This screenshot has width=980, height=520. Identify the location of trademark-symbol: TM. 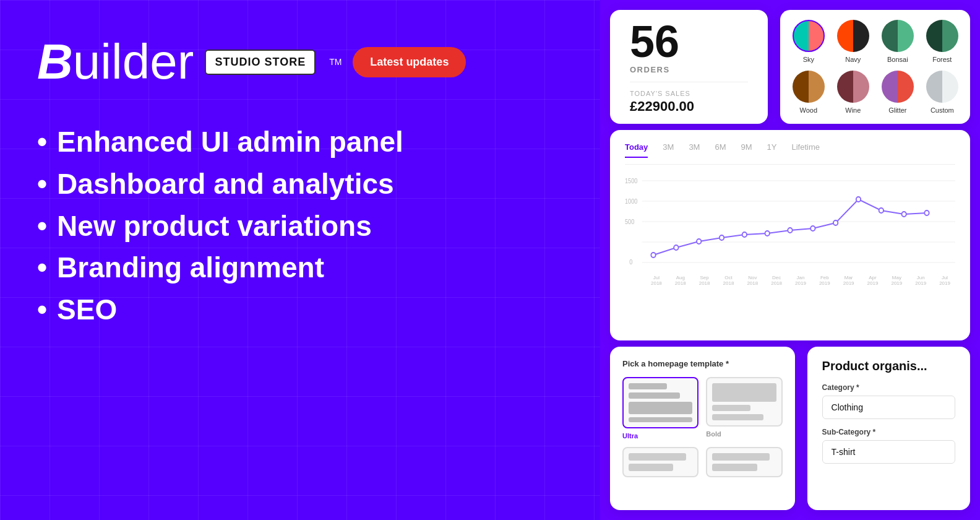
(335, 62).